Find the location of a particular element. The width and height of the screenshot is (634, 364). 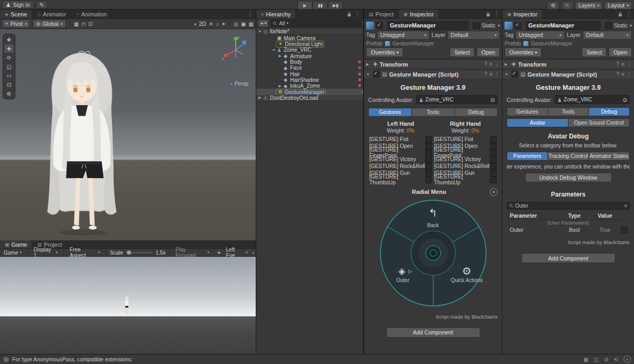

scene-audio-icon: ♪ is located at coordinates (218, 24).